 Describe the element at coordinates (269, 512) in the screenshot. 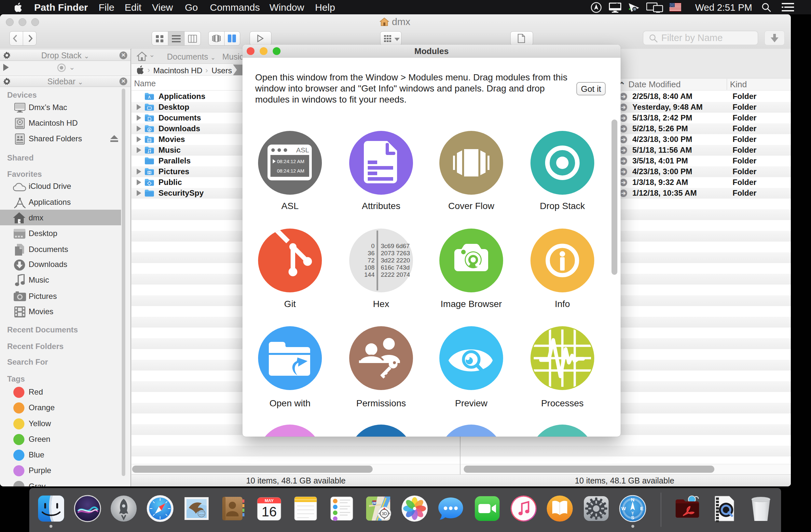

I see `svg-text: 16` at that location.